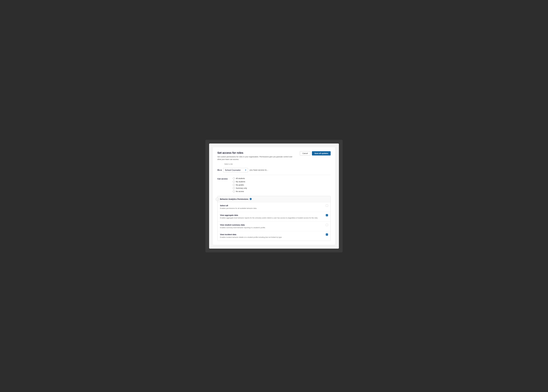 The height and width of the screenshot is (392, 548). Describe the element at coordinates (220, 170) in the screenshot. I see `as-a-label: As a` at that location.